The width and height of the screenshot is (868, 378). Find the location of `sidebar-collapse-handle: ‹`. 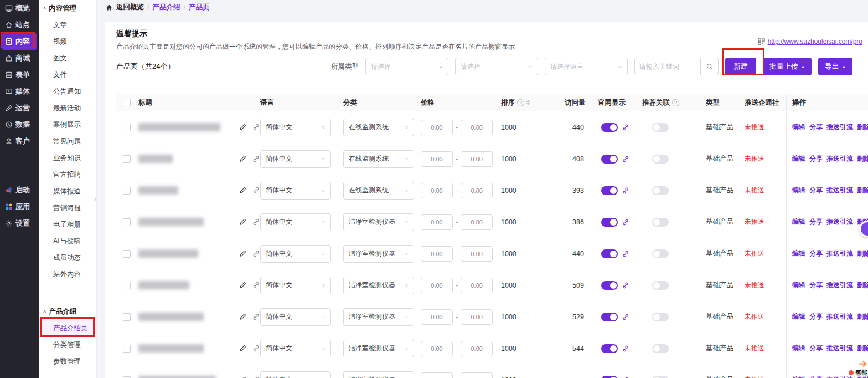

sidebar-collapse-handle: ‹ is located at coordinates (95, 200).